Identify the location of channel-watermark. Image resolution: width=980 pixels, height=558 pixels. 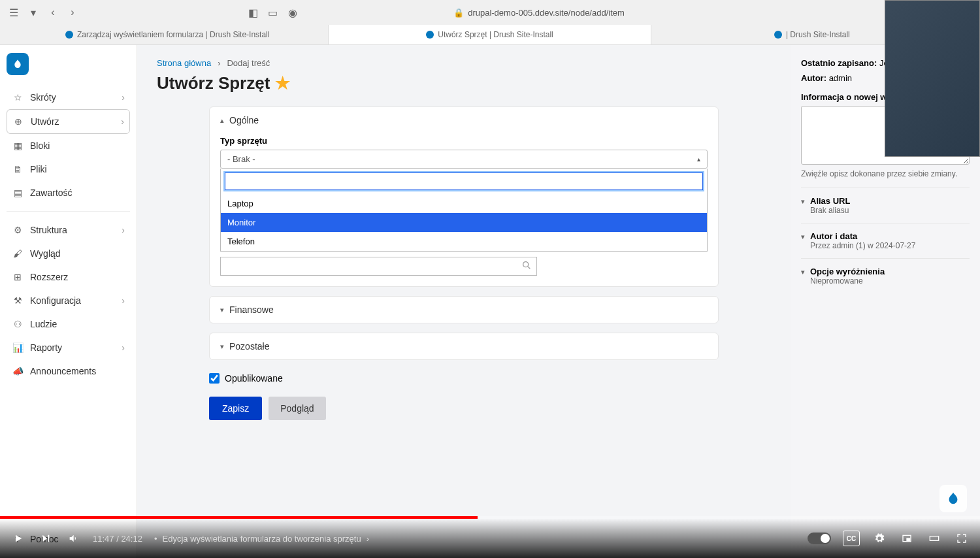
(953, 499).